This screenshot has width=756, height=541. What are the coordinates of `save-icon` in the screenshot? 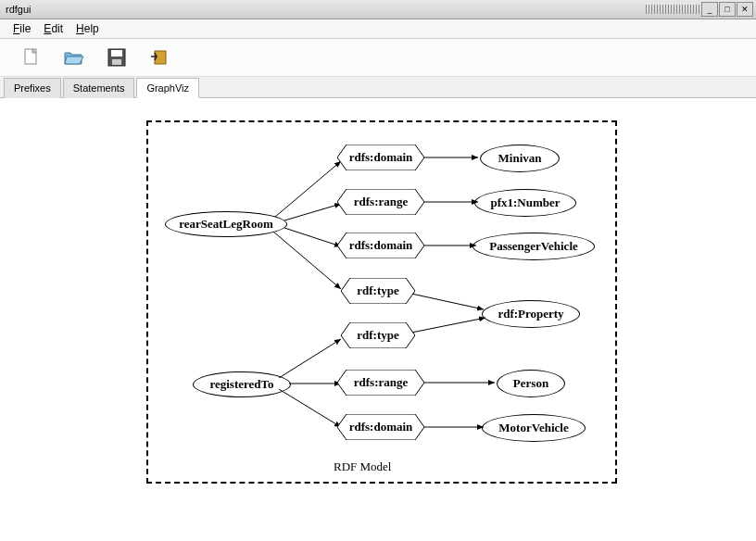 It's located at (117, 57).